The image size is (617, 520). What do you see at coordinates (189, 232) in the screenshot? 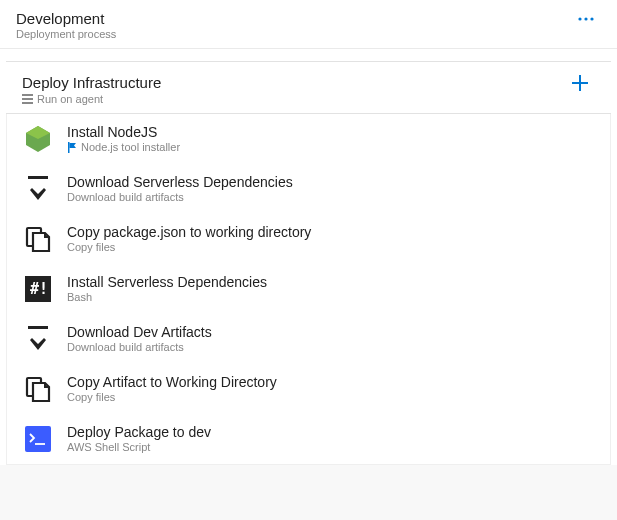
I see `task-title: Copy package.json to working directory` at bounding box center [189, 232].